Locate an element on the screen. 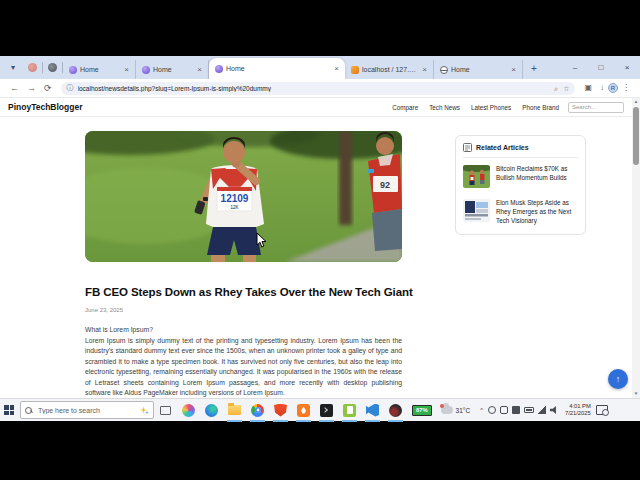 The image size is (640, 480). address-bar: ⓘ localhost/newsdetails.php?slug=Lorem-I… is located at coordinates (318, 88).